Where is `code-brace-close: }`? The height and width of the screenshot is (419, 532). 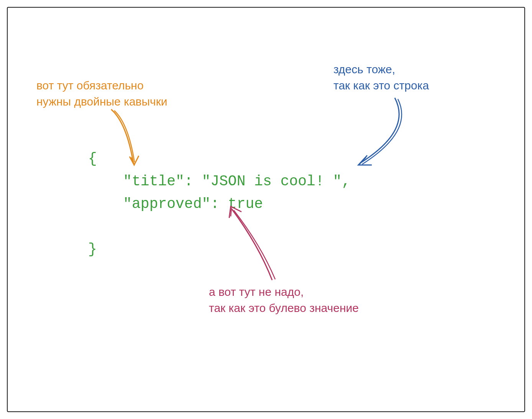
code-brace-close: } is located at coordinates (93, 249).